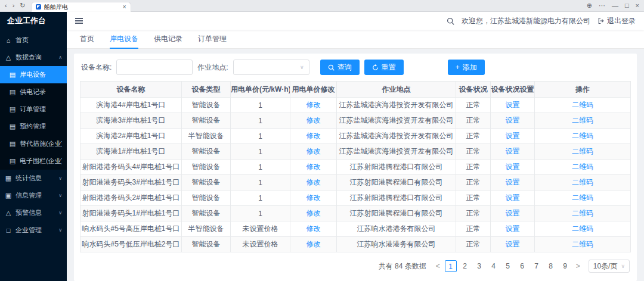 Image resolution: width=644 pixels, height=281 pixels. I want to click on add-button: + 添加, so click(466, 67).